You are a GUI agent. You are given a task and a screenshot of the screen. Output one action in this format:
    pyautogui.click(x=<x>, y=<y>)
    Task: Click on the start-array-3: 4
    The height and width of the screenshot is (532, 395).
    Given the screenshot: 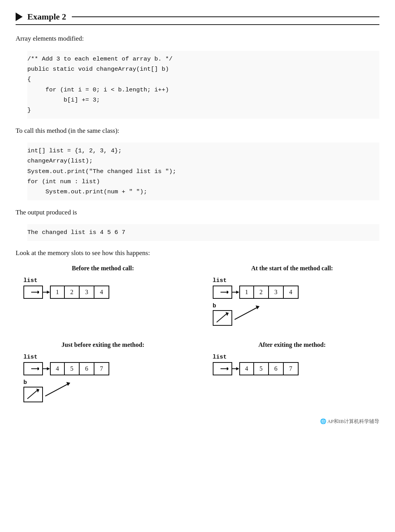 What is the action you would take?
    pyautogui.click(x=291, y=292)
    